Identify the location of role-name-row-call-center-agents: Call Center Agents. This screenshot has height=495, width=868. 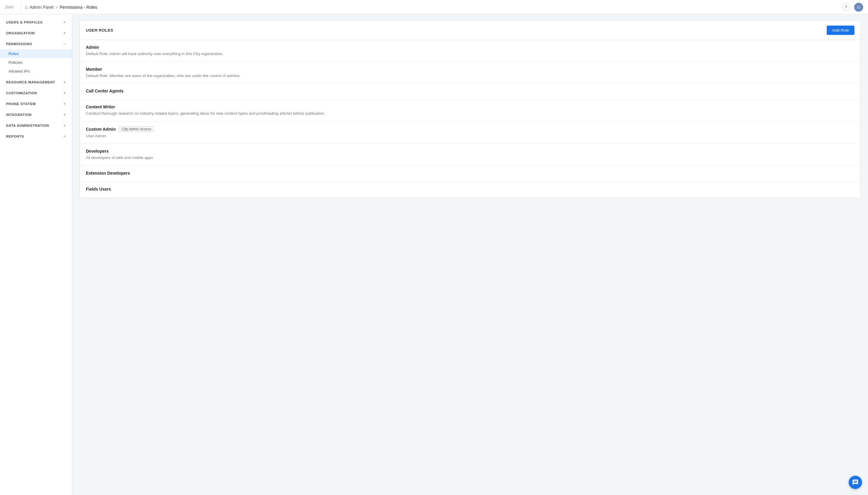
(470, 91).